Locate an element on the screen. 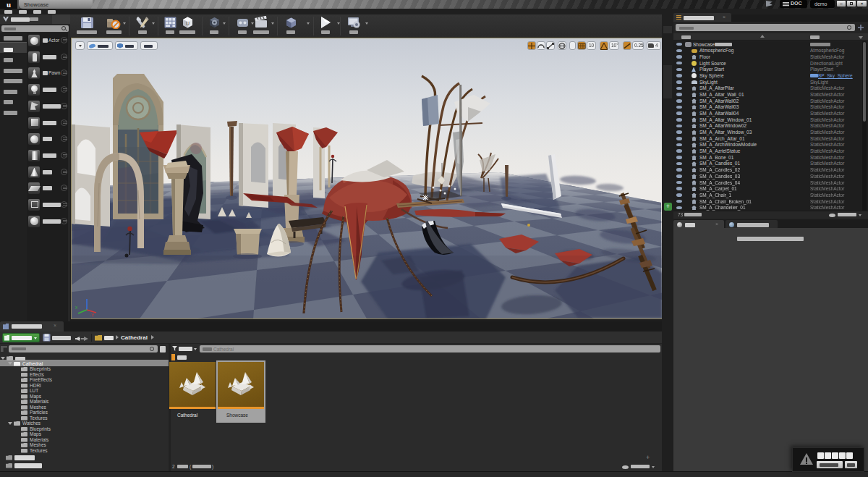 This screenshot has width=868, height=477. svg-text: -Y is located at coordinates (93, 316).